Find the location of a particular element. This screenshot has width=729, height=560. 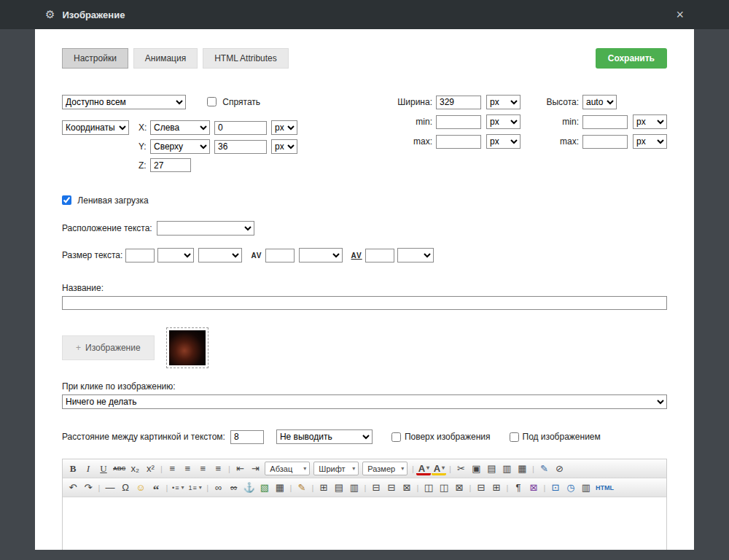

hide-checkbox is located at coordinates (211, 102).